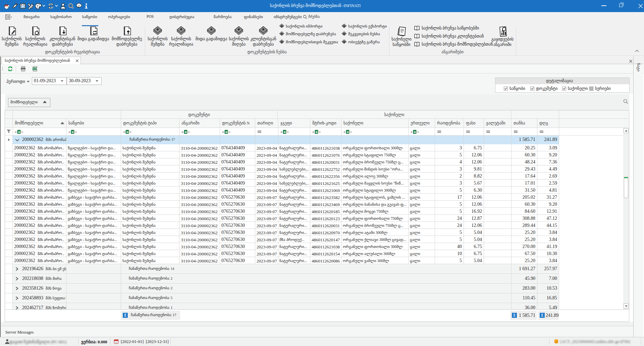 Image resolution: width=644 pixels, height=346 pixels. Describe the element at coordinates (35, 69) in the screenshot. I see `svg-text: XLSX` at that location.